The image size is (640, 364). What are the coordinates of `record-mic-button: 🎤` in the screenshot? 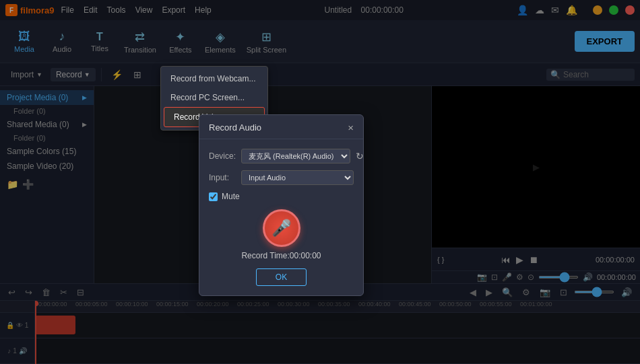 It's located at (282, 228).